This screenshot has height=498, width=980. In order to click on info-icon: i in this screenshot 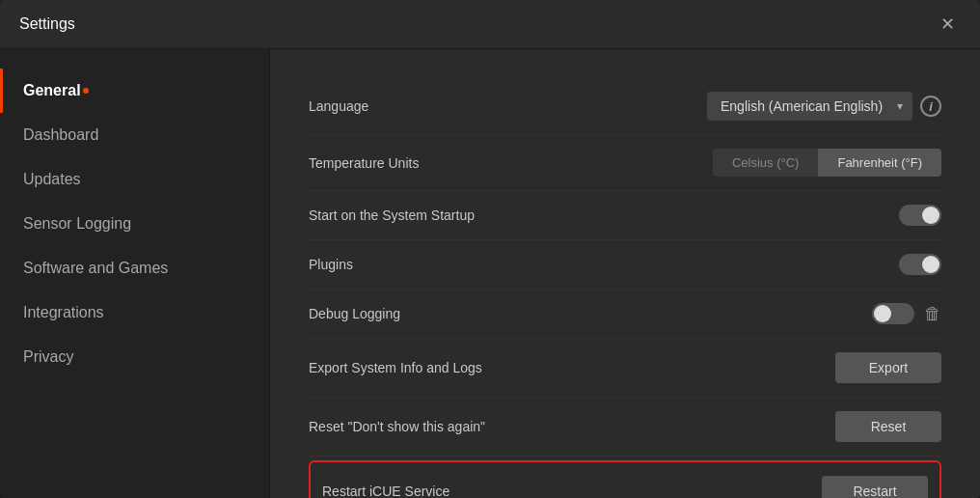, I will do `click(931, 106)`.